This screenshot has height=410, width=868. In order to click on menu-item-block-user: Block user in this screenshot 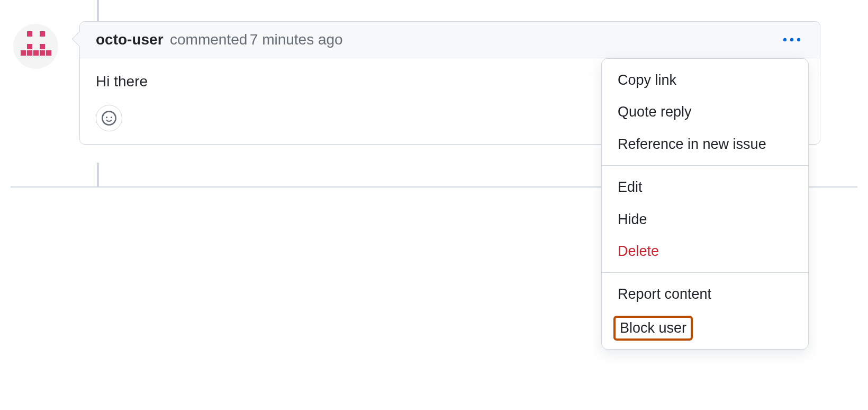, I will do `click(653, 328)`.